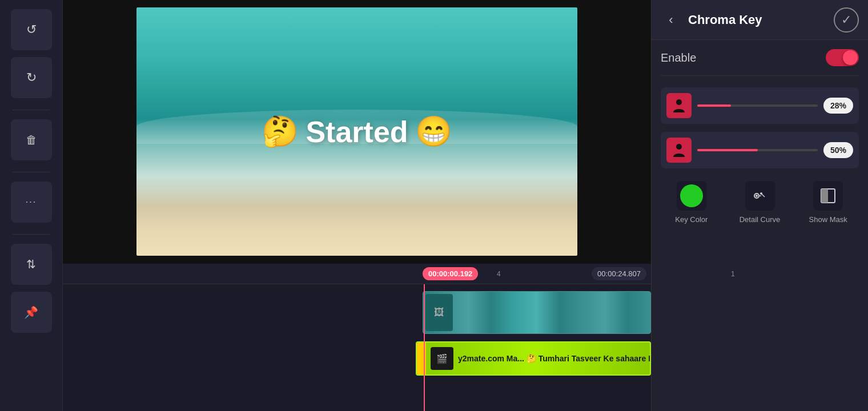 This screenshot has height=411, width=868. Describe the element at coordinates (842, 58) in the screenshot. I see `enable-toggle` at that location.